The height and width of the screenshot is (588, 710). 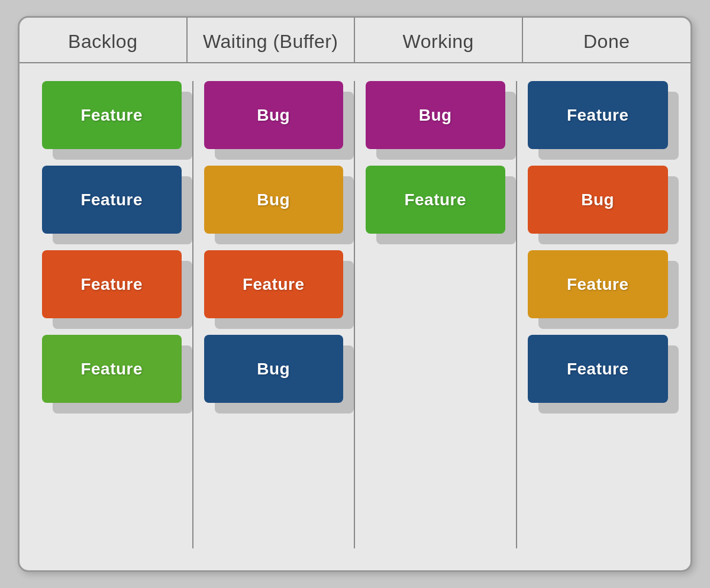 I want to click on col-header-done: Done, so click(x=607, y=40).